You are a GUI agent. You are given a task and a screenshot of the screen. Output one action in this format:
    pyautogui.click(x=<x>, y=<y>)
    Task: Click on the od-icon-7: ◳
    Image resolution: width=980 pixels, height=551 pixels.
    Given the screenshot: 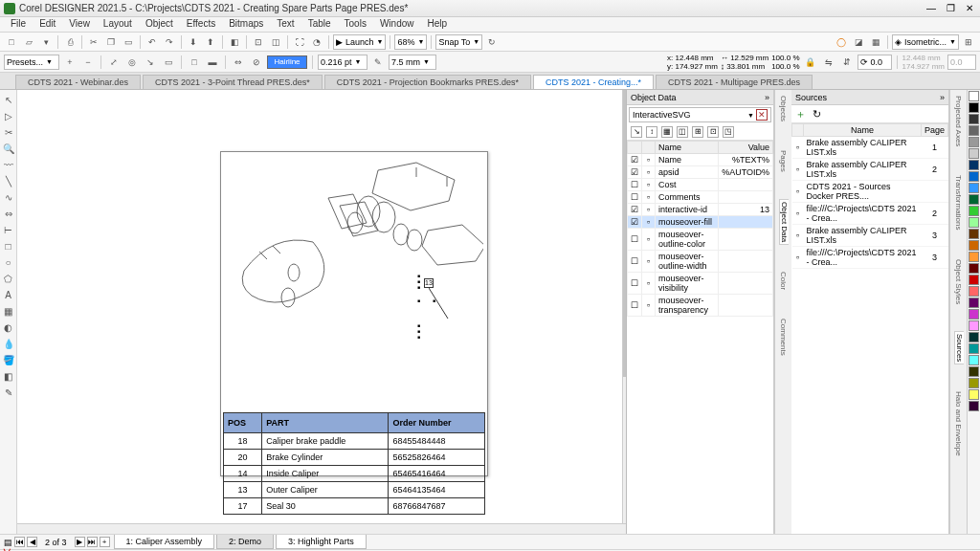 What is the action you would take?
    pyautogui.click(x=728, y=132)
    